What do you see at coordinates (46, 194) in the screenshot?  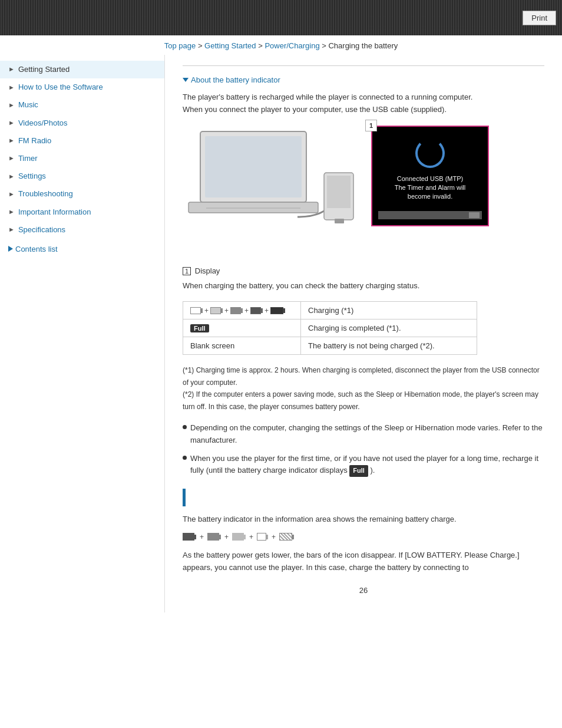 I see `sidebar-item-label: Troubleshooting` at bounding box center [46, 194].